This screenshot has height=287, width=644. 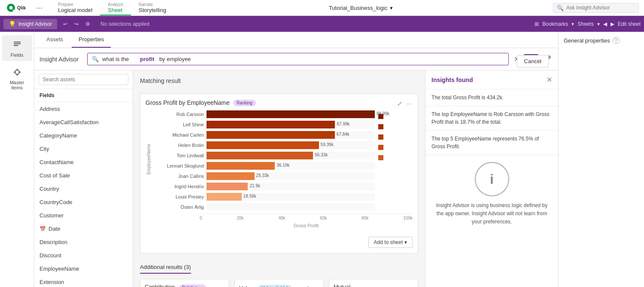 What do you see at coordinates (322, 24) in the screenshot?
I see `second-nav: 💡 Insight Advisor ↩ ↪ ⚙ No selections ap…` at bounding box center [322, 24].